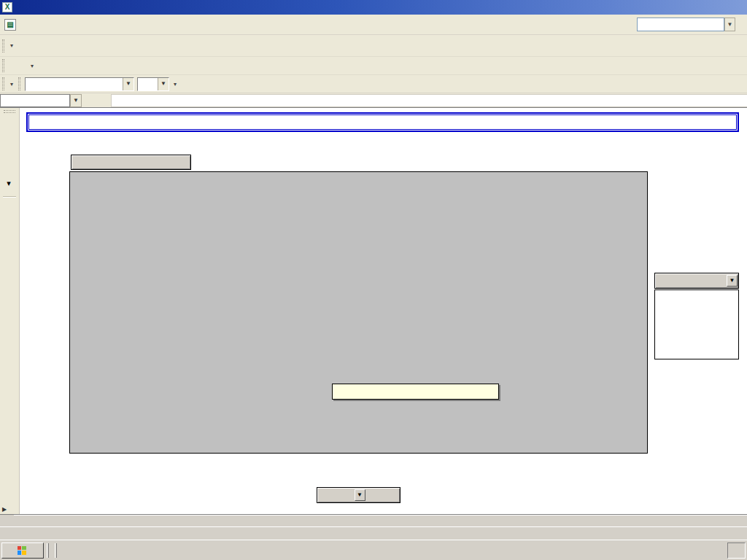  What do you see at coordinates (7, 7) in the screenshot?
I see `excel-app-icon: X` at bounding box center [7, 7].